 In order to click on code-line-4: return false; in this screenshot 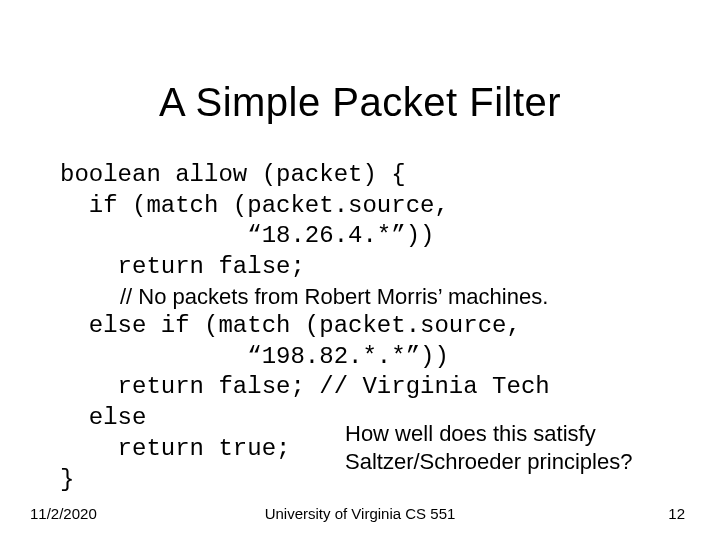, I will do `click(182, 266)`.